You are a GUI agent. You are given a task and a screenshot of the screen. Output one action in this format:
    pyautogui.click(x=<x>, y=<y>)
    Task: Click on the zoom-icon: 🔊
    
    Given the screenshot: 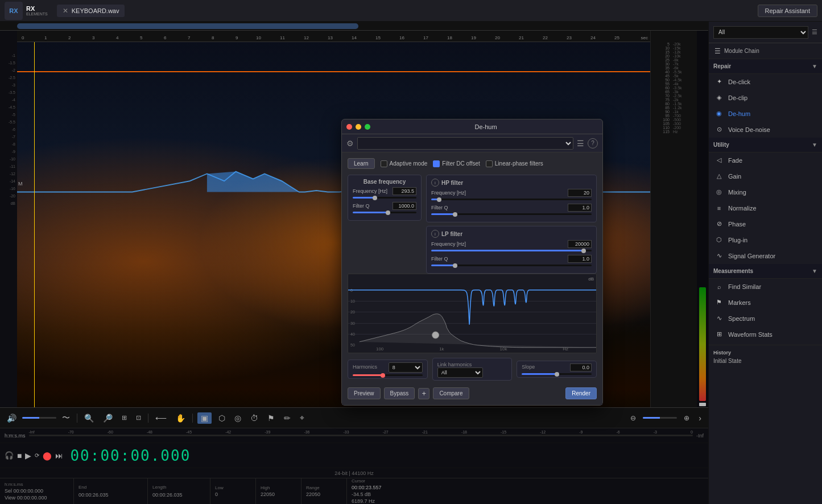 What is the action you would take?
    pyautogui.click(x=11, y=418)
    